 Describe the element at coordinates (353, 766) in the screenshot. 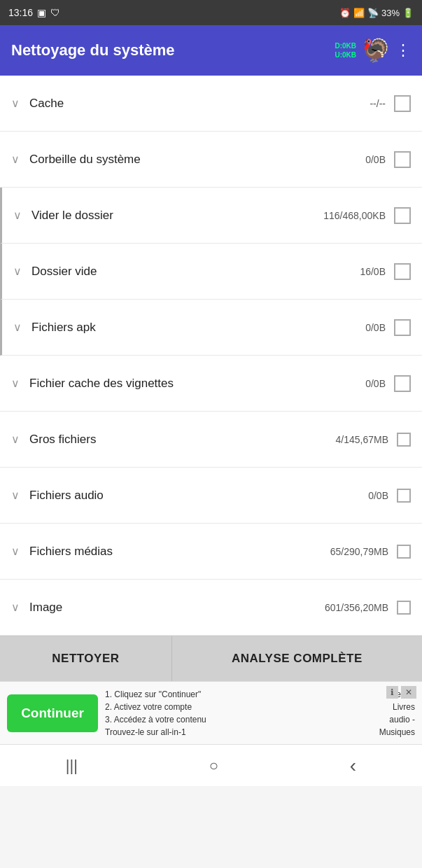

I see `nav-back-button: ‹` at that location.